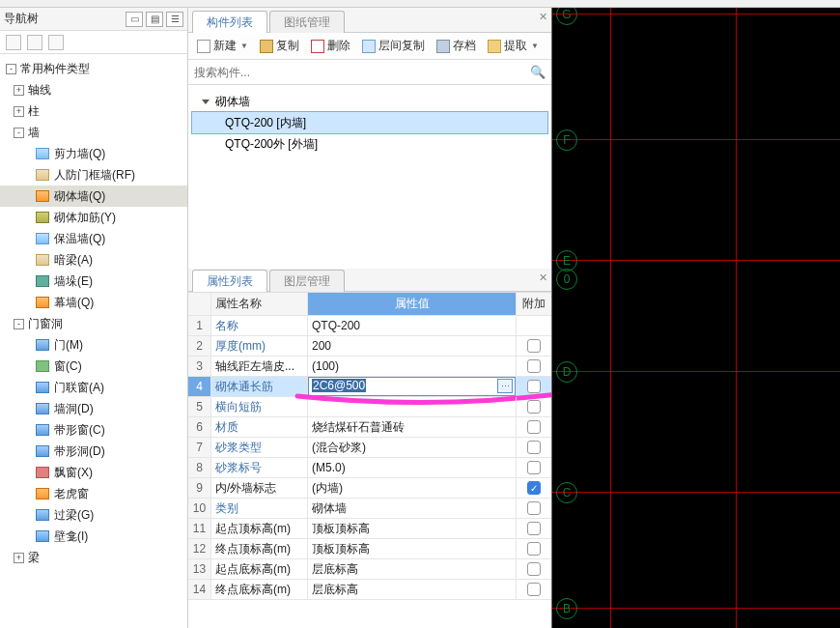  Describe the element at coordinates (412, 508) in the screenshot. I see `property-value: 砌体墙` at that location.